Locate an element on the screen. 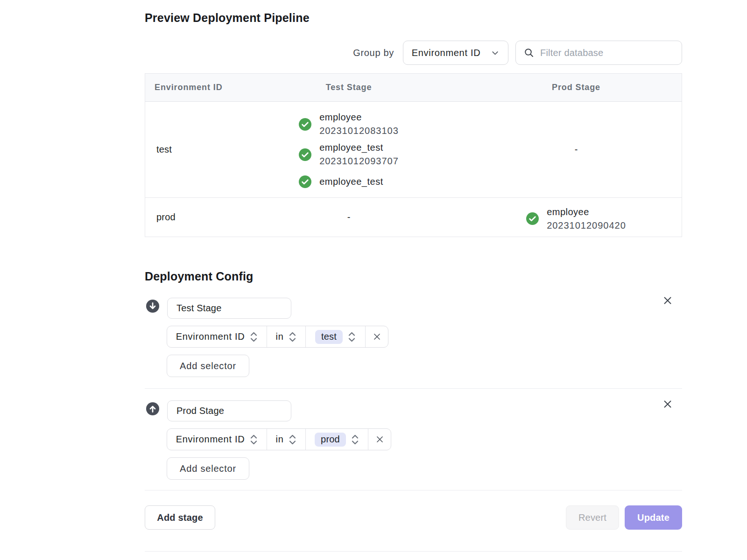 The width and height of the screenshot is (747, 560). label-selector: Environment ID in test is located at coordinates (277, 337).